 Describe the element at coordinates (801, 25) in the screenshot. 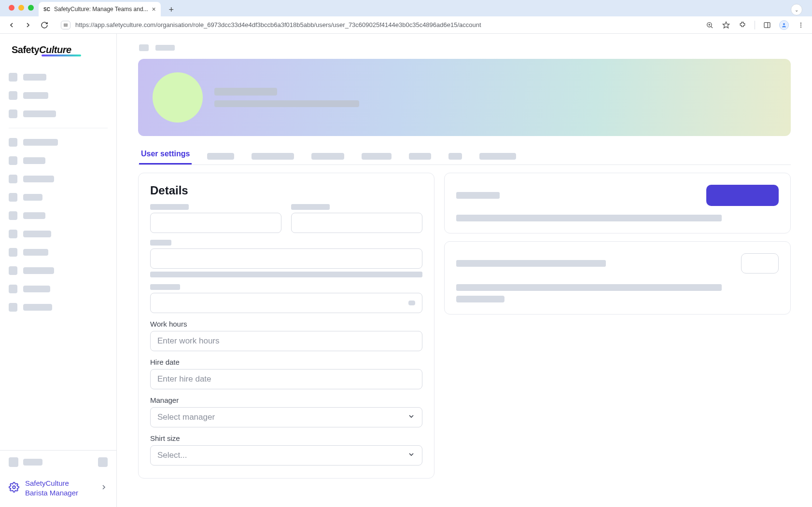

I see `kebab-menu-icon` at that location.